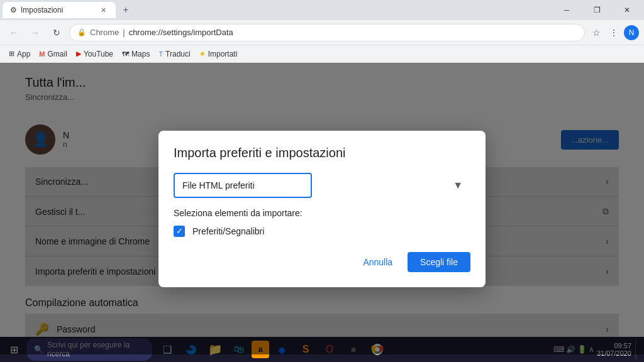 This screenshot has height=362, width=644. Describe the element at coordinates (439, 262) in the screenshot. I see `confirm-button: Scegli file` at that location.